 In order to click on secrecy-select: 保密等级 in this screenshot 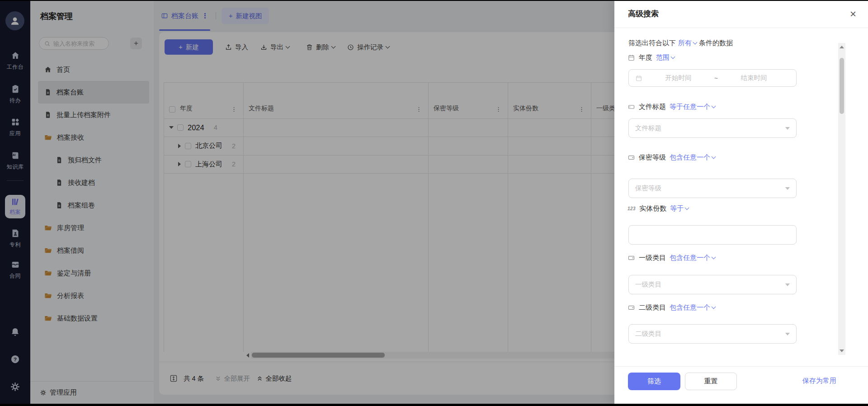, I will do `click(712, 188)`.